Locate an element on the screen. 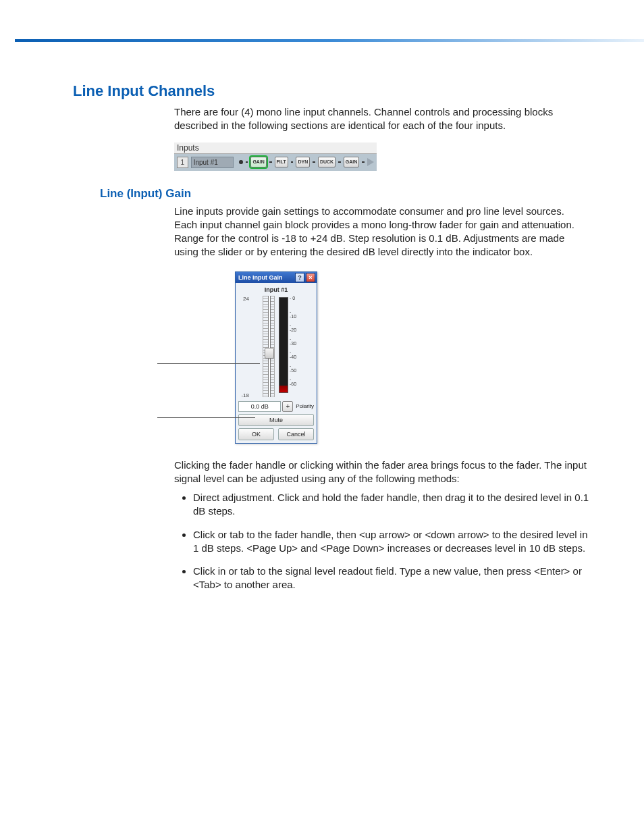 The height and width of the screenshot is (834, 644). fader-scale-top: 24 is located at coordinates (244, 298).